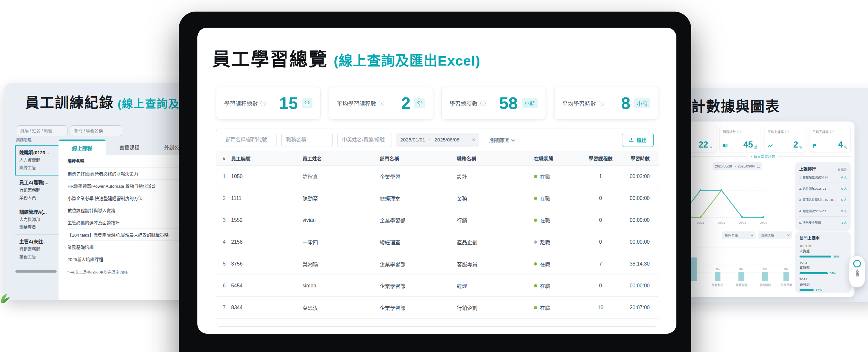 This screenshot has width=868, height=352. Describe the element at coordinates (823, 222) in the screenshot. I see `ranking-item: 5. 消防安全訓練4 人` at that location.